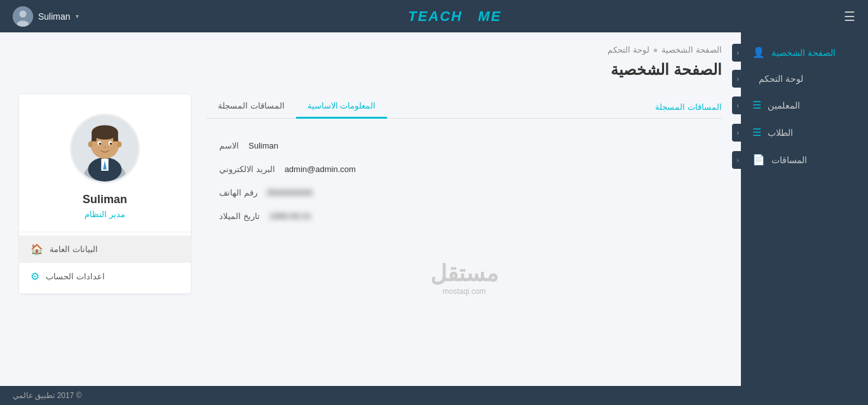 This screenshot has height=405, width=868. Describe the element at coordinates (229, 146) in the screenshot. I see `name-label: الاسم` at that location.